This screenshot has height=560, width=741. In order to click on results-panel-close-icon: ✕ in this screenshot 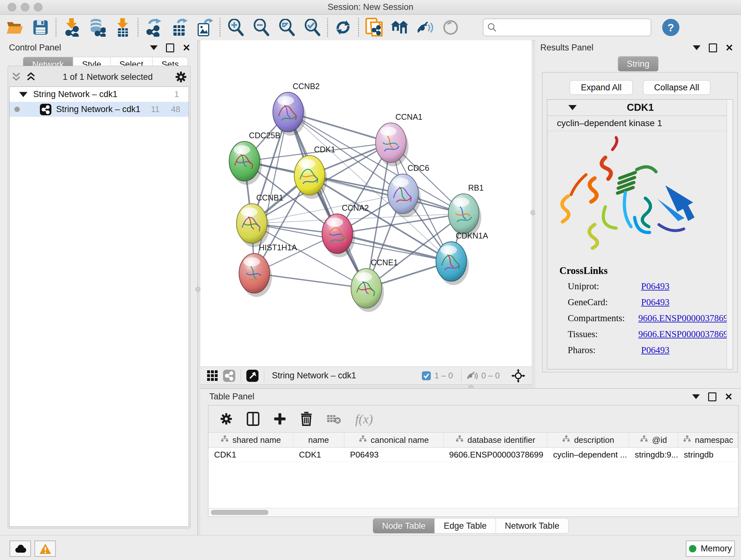, I will do `click(729, 48)`.